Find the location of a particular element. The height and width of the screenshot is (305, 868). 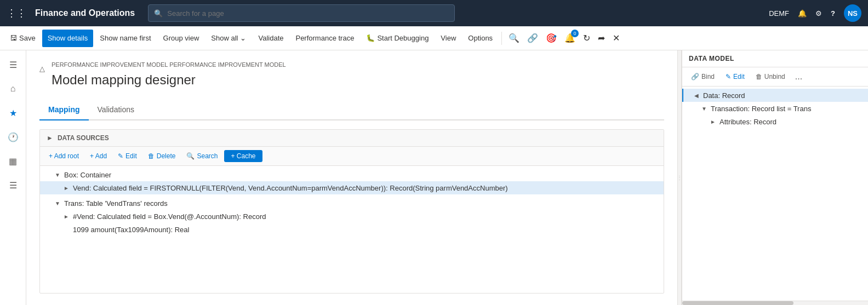

options-button: Options is located at coordinates (480, 38).